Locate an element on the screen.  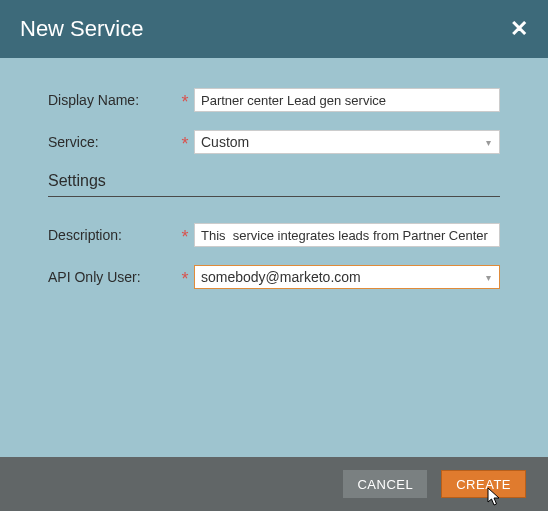
cancel-button: CANCEL is located at coordinates (385, 484).